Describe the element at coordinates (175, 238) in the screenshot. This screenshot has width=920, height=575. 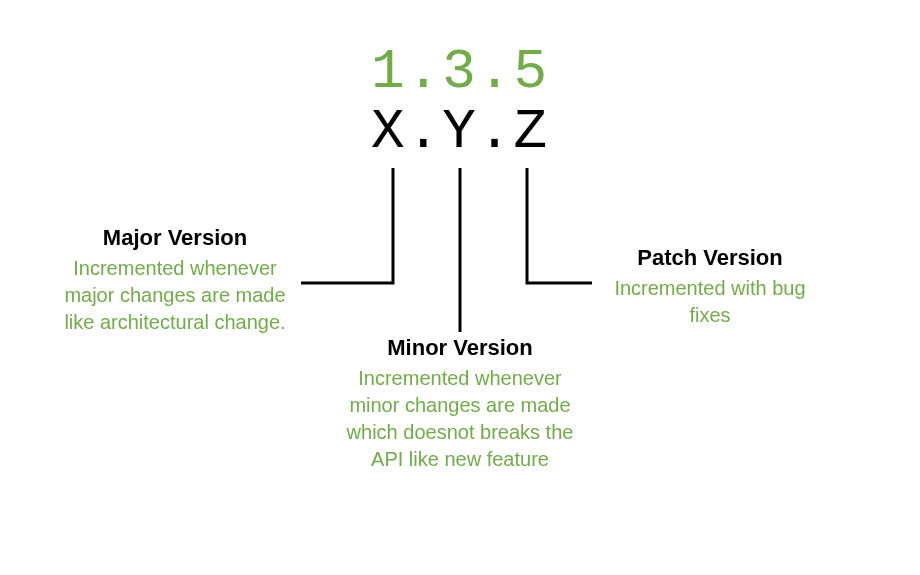
I see `major-version-title: Major Version` at that location.